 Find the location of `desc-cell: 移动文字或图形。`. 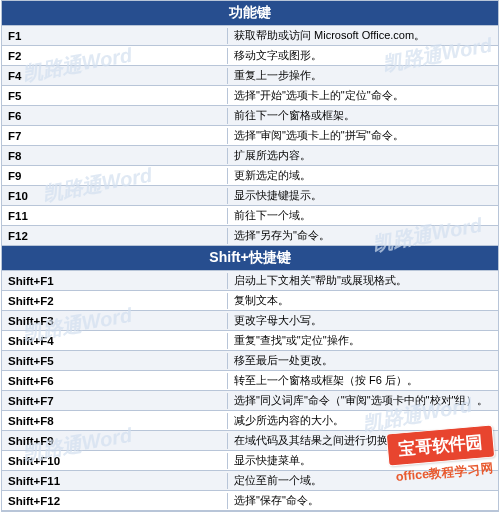

desc-cell: 移动文字或图形。 is located at coordinates (363, 56).